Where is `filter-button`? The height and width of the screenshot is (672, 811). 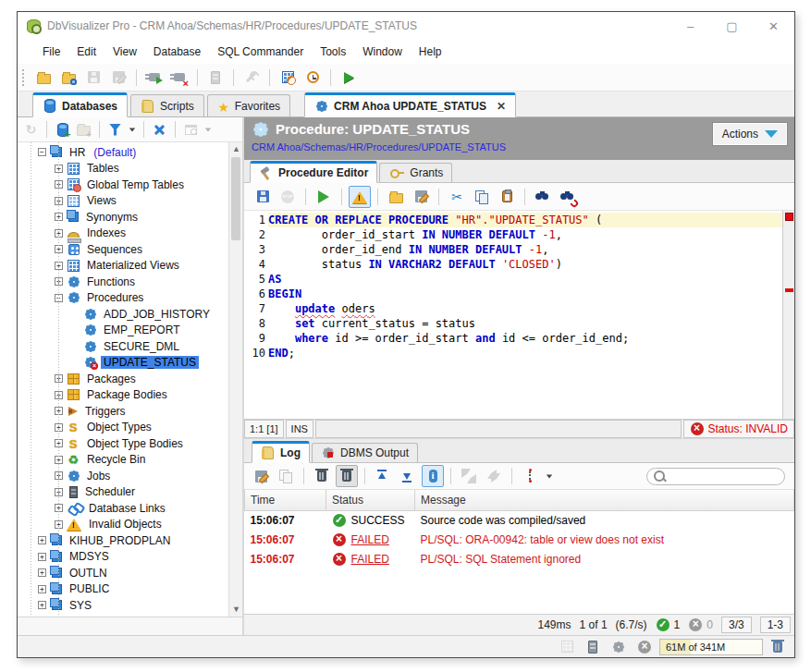
filter-button is located at coordinates (115, 129).